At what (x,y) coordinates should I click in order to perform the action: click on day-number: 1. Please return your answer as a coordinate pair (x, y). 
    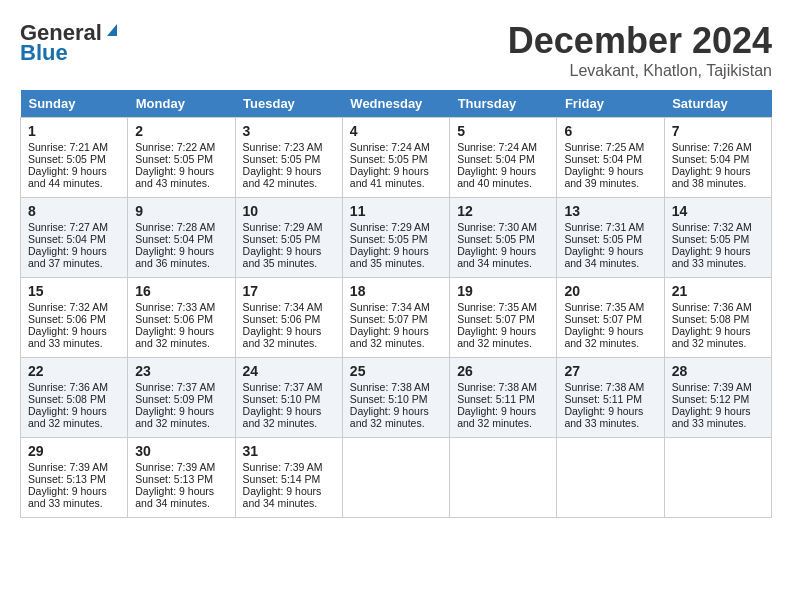
    Looking at the image, I should click on (74, 131).